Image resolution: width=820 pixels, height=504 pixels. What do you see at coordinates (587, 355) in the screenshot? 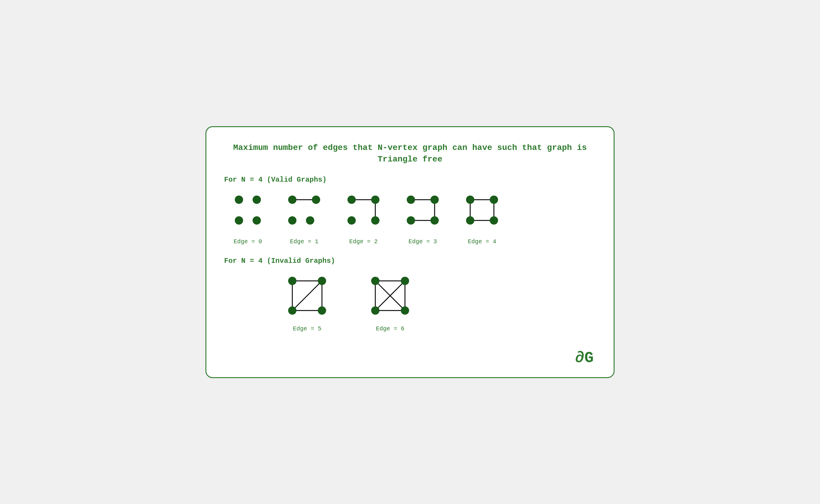
I see `logo-svg: ∂G` at bounding box center [587, 355].